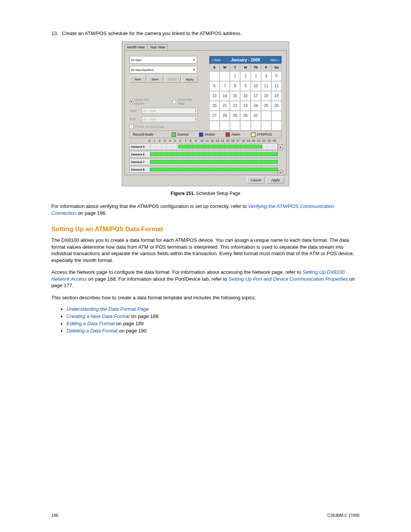 This screenshot has width=411, height=532. I want to click on calendar-day: 3, so click(256, 76).